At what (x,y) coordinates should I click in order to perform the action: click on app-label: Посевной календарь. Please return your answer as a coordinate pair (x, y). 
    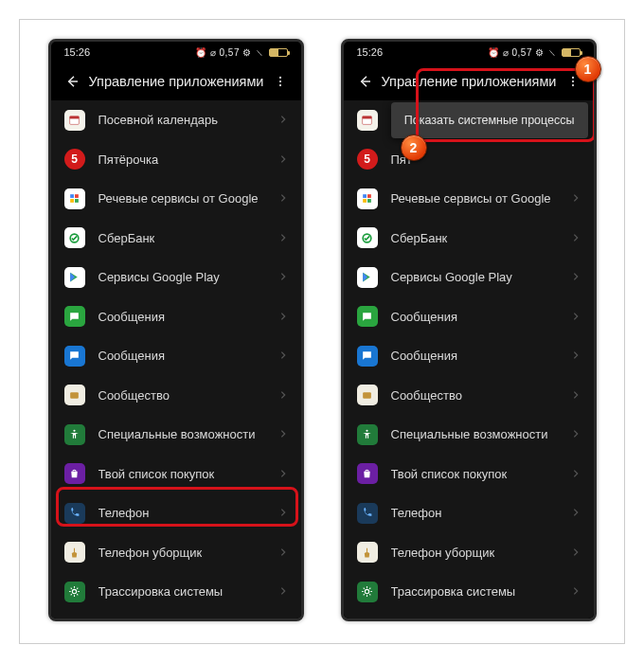
    Looking at the image, I should click on (188, 119).